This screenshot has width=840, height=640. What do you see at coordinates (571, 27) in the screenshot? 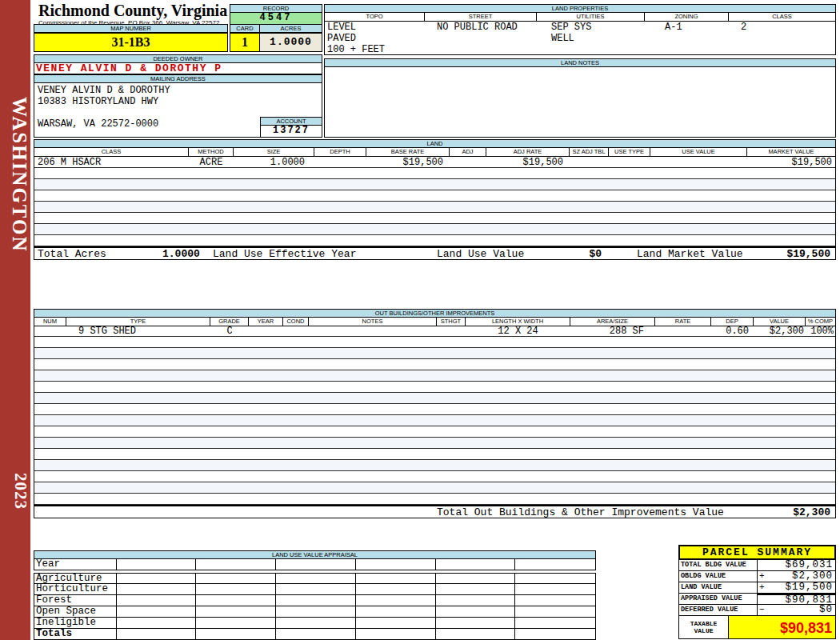
I see `utilities-value-1: SEP SYS` at bounding box center [571, 27].